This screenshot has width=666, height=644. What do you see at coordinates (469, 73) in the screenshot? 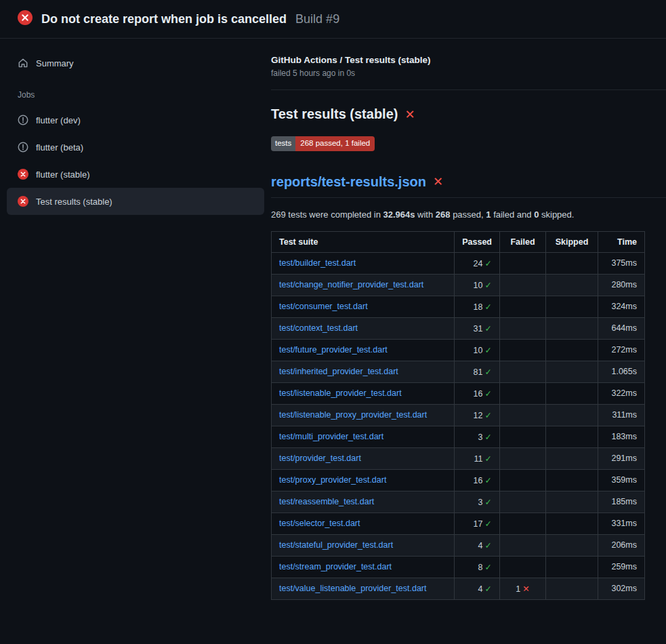
I see `run-status-line: failed 5 hours ago in 0s` at bounding box center [469, 73].